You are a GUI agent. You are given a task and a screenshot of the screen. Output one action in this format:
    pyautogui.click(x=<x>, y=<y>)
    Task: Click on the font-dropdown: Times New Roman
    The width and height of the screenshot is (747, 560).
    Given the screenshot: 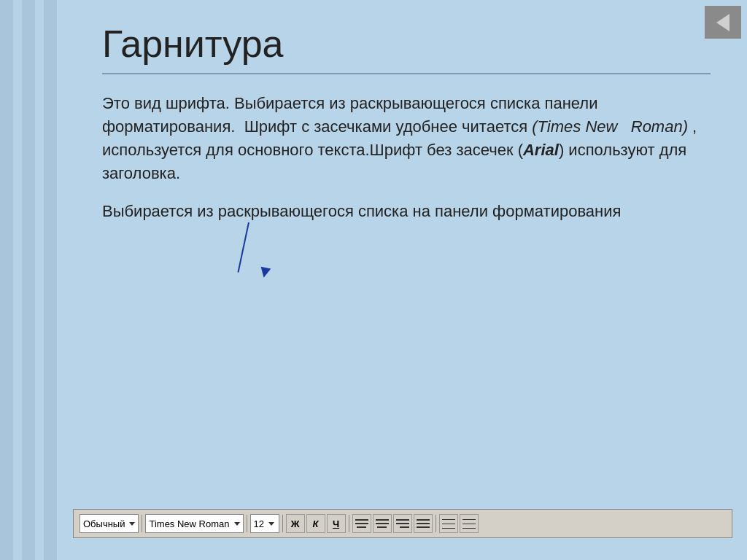 What is the action you would take?
    pyautogui.click(x=194, y=524)
    